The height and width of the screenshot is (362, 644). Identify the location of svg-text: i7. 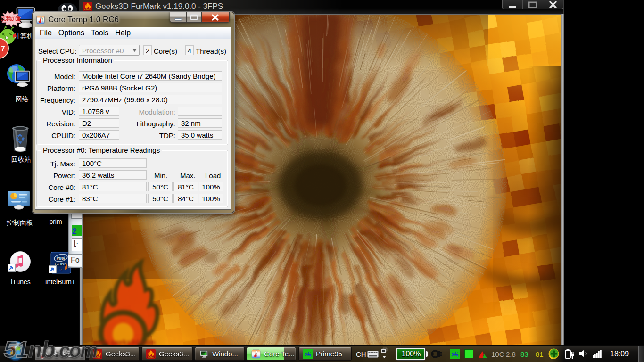
(61, 270).